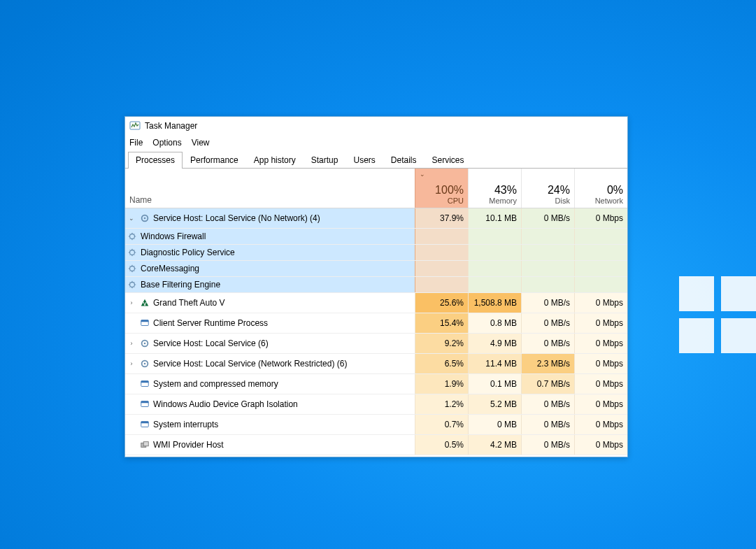 The image size is (756, 549). Describe the element at coordinates (376, 323) in the screenshot. I see `process-row: Client Server Runtime Process15.4%0.8 MB…` at that location.